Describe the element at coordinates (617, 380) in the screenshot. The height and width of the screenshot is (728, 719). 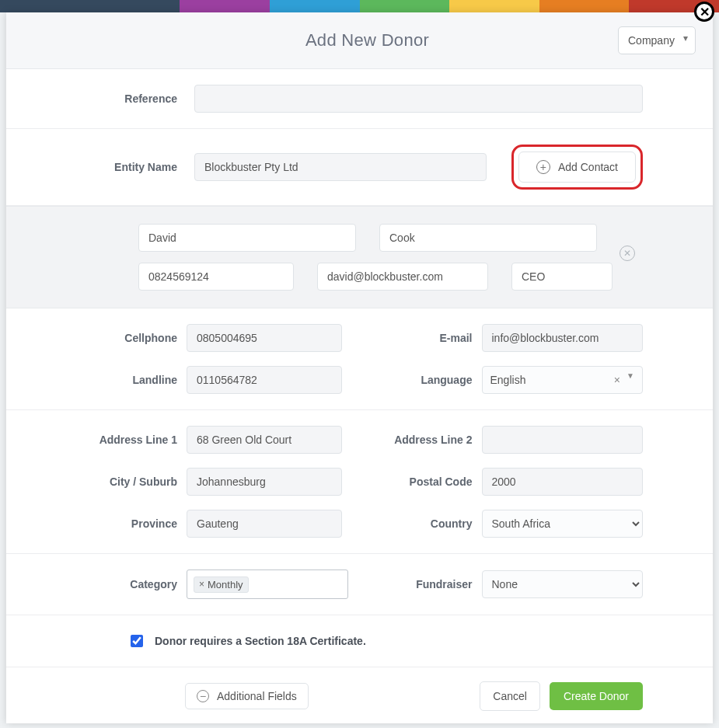
I see `language-clear-icon: ×` at that location.